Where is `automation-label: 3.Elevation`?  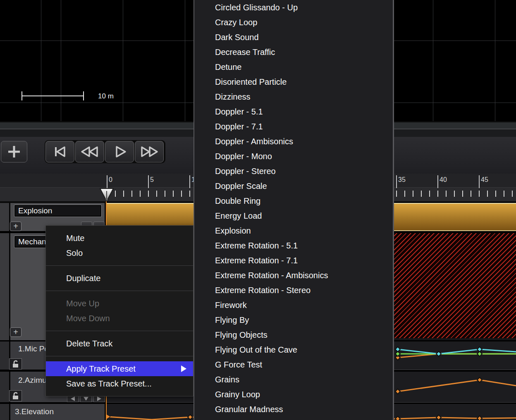 automation-label: 3.Elevation is located at coordinates (34, 412).